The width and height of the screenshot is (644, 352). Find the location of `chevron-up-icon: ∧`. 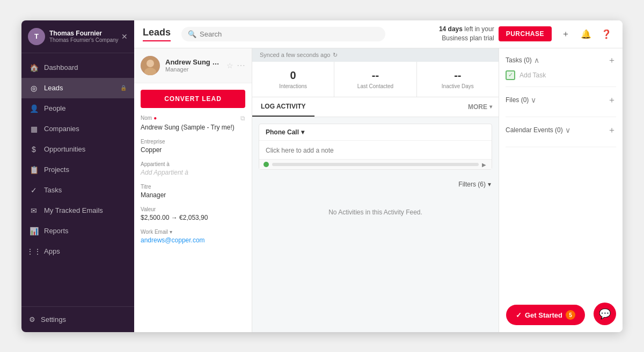

chevron-up-icon: ∧ is located at coordinates (537, 60).